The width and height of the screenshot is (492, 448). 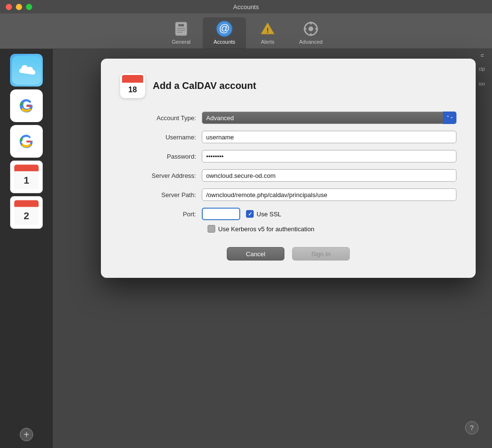 I want to click on use-ssl-checkbox, so click(x=250, y=214).